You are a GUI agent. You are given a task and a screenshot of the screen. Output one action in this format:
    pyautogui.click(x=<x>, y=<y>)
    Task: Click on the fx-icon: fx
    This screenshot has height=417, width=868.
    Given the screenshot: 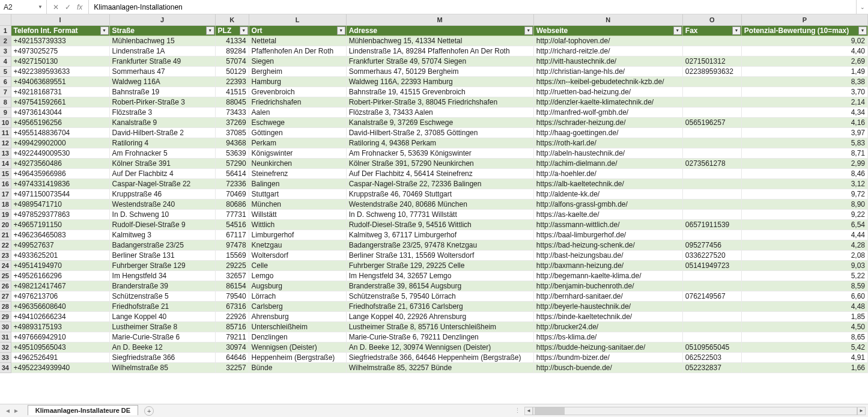 What is the action you would take?
    pyautogui.click(x=79, y=7)
    